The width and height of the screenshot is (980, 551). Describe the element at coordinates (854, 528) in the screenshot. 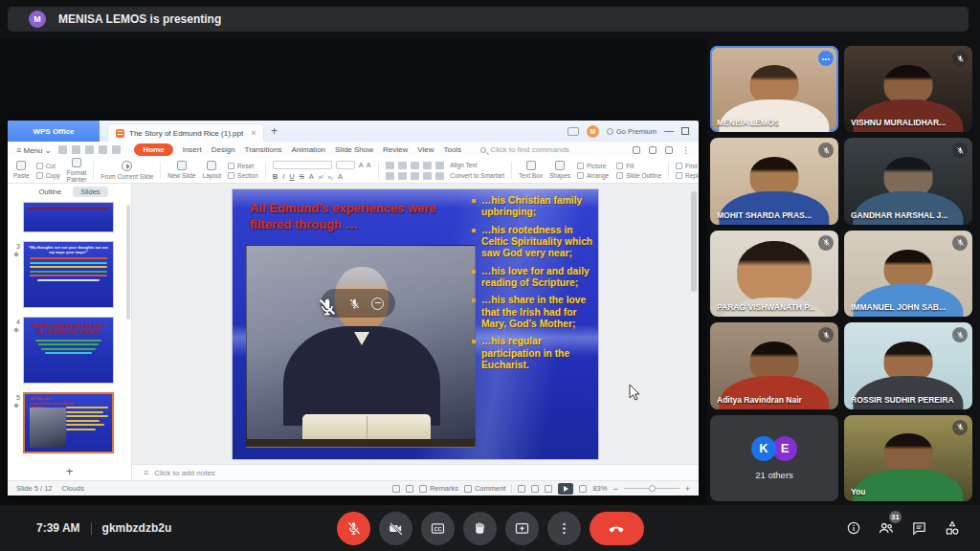

I see `meeting-details-button` at that location.